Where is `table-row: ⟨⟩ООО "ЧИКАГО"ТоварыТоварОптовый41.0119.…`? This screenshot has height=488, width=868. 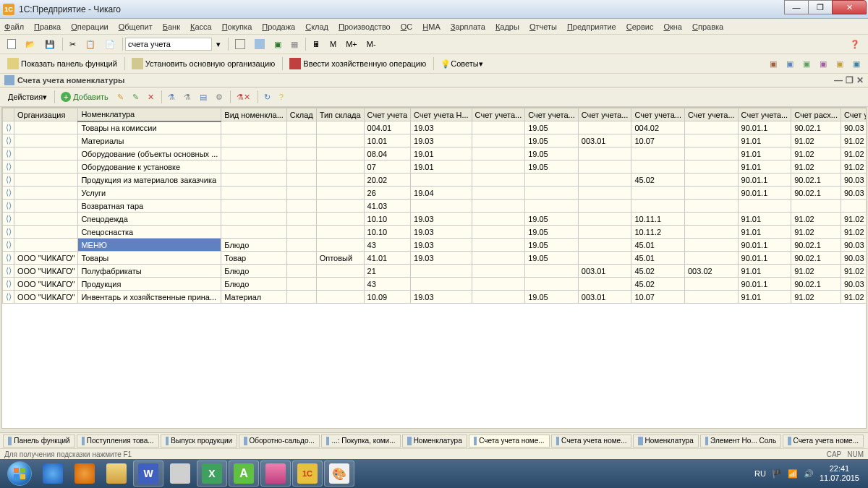
table-row: ⟨⟩ООО "ЧИКАГО"ТоварыТоварОптовый41.0119.… is located at coordinates (435, 258).